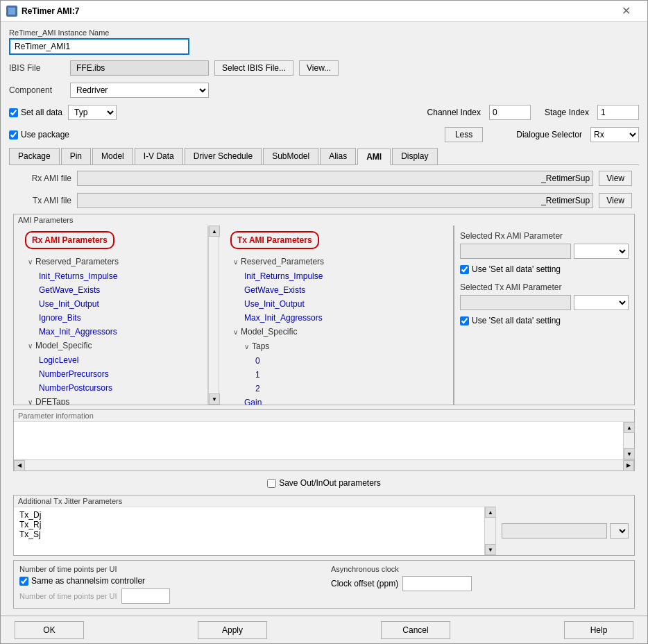  What do you see at coordinates (626, 11) in the screenshot?
I see `close-button: ✕` at bounding box center [626, 11].